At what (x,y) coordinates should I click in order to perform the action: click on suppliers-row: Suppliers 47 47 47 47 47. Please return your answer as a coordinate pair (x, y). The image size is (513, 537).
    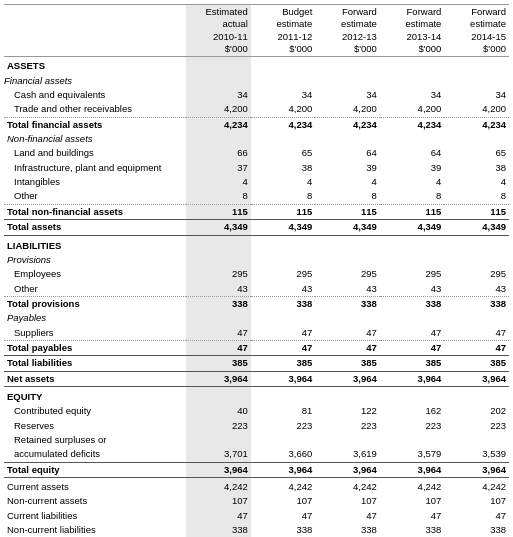
    Looking at the image, I should click on (256, 334).